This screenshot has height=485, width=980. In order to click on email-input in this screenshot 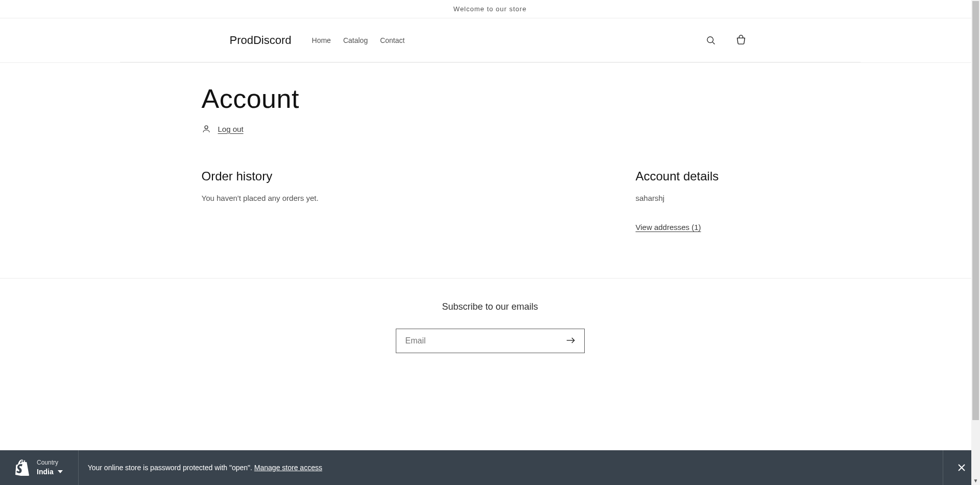, I will do `click(483, 341)`.